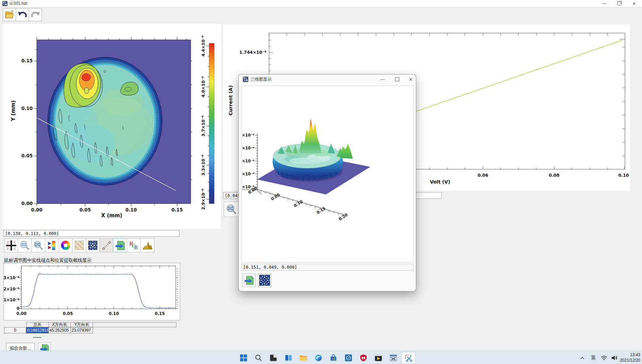  What do you see at coordinates (619, 3) in the screenshot?
I see `restore-button` at bounding box center [619, 3].